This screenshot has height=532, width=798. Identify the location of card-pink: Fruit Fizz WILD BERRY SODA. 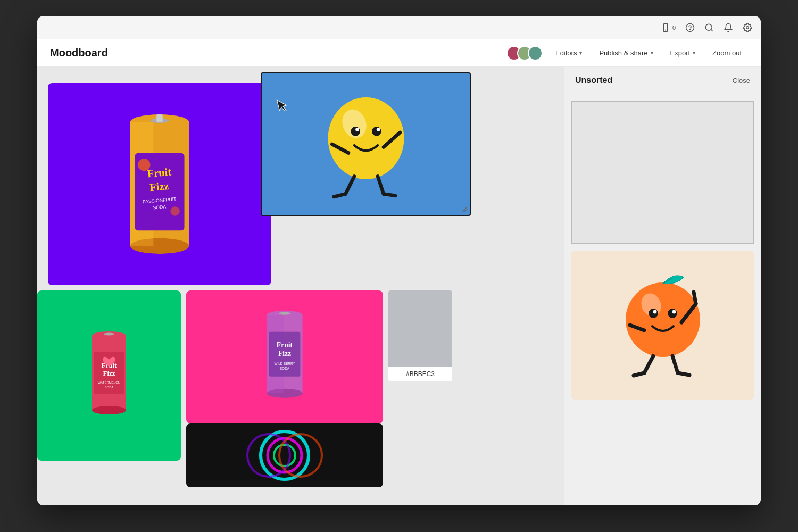
(285, 357).